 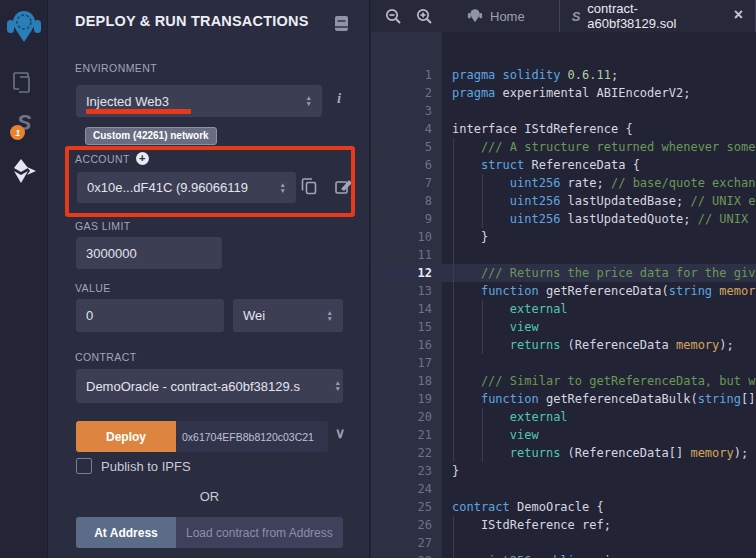 What do you see at coordinates (406, 255) in the screenshot?
I see `line-number: 11` at bounding box center [406, 255].